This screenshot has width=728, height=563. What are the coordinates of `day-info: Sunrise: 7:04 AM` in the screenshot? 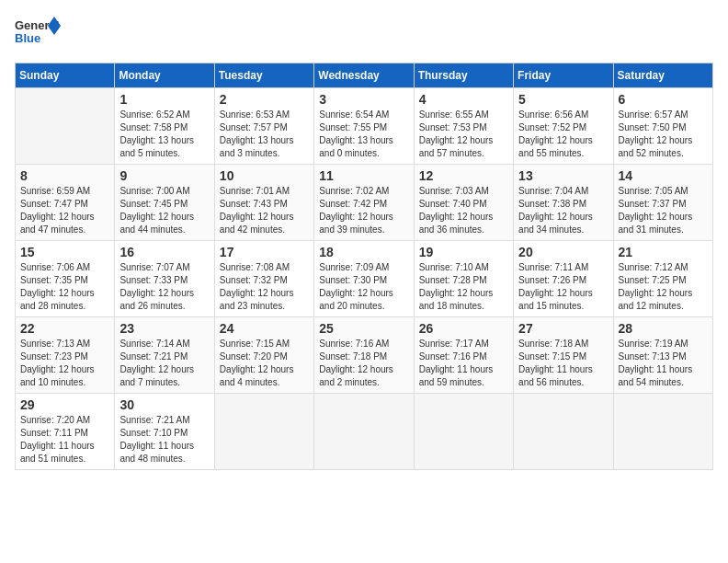 It's located at (563, 191).